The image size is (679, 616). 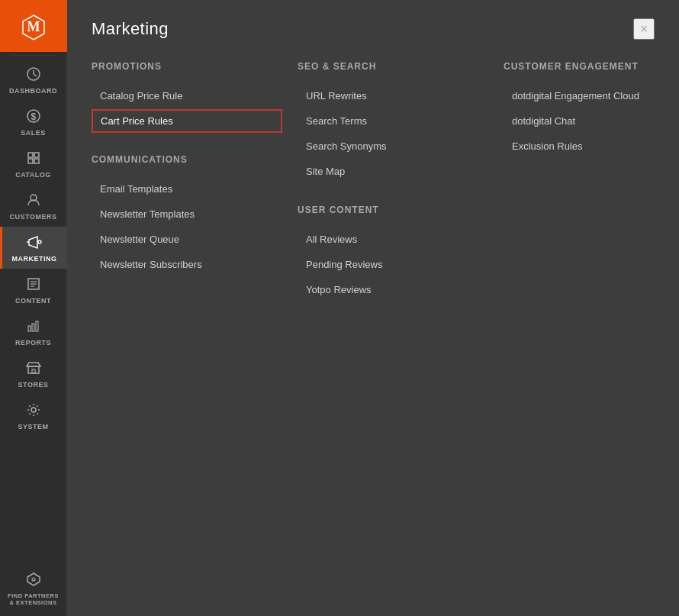 I want to click on cart-price-rules-link: Cart Price Rules, so click(x=187, y=121).